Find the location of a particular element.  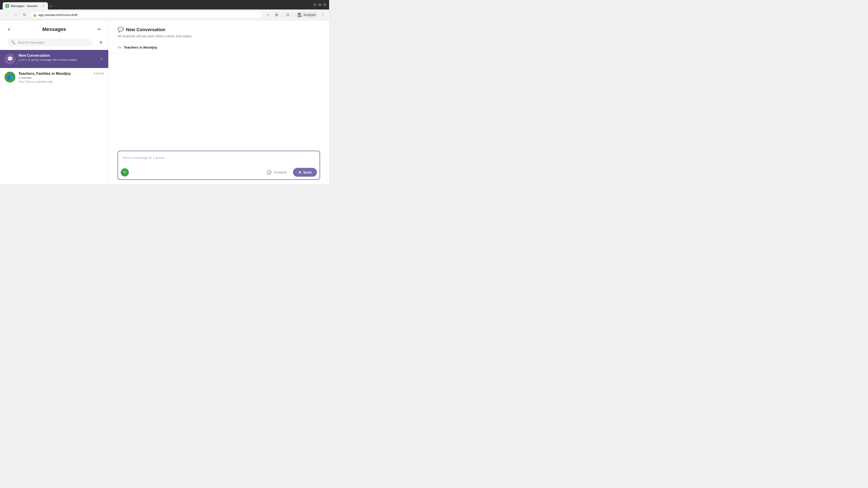

active-tab: S Messages - Seesaw × is located at coordinates (25, 6).